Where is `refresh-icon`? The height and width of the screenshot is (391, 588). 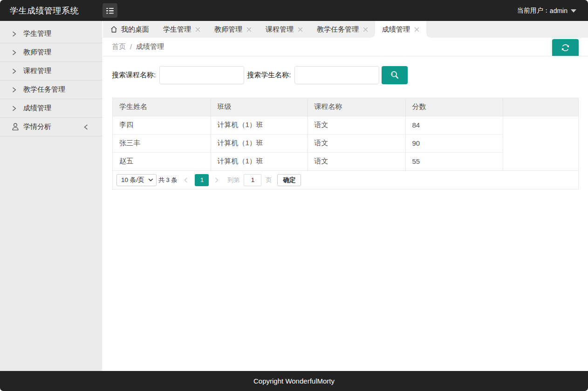
refresh-icon is located at coordinates (566, 47).